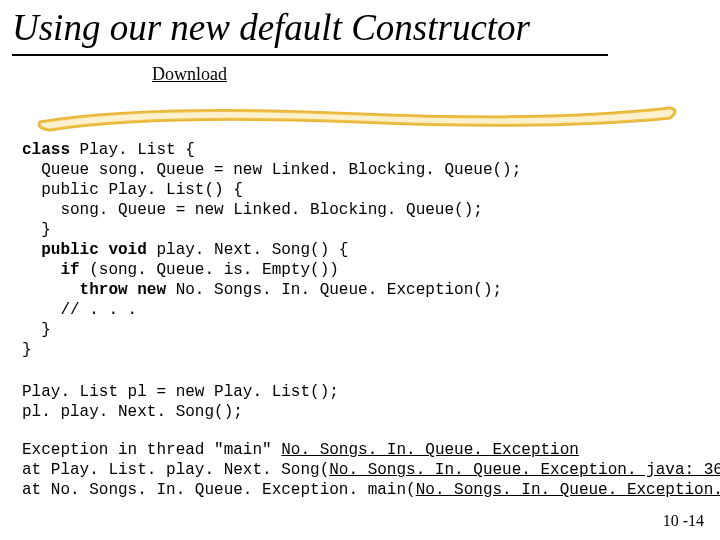 The height and width of the screenshot is (540, 720). I want to click on code-text: Queue song. Queue = new Linked. Blocking…, so click(272, 170).